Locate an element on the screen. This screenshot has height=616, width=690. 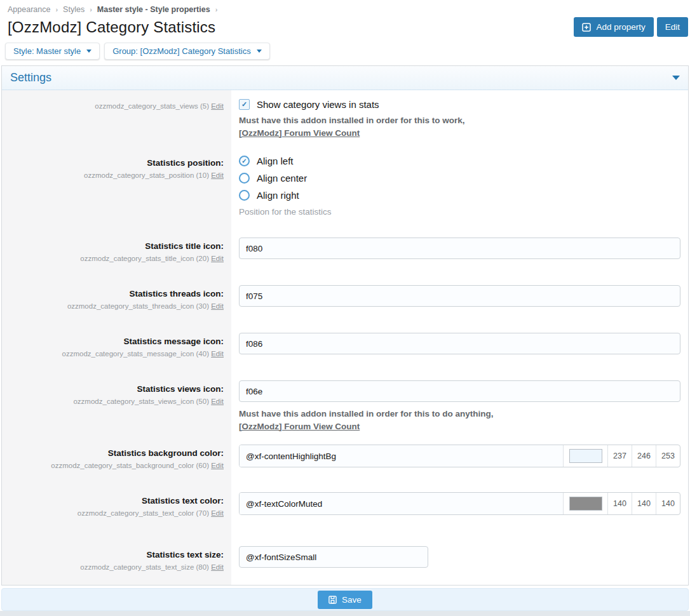
rgb-blue-value: 140 is located at coordinates (668, 504).